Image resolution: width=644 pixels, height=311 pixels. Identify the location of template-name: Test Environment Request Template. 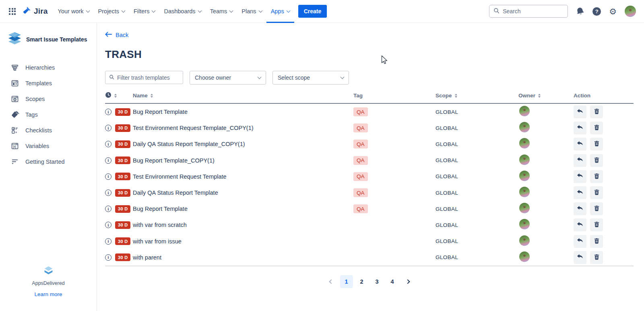
(243, 177).